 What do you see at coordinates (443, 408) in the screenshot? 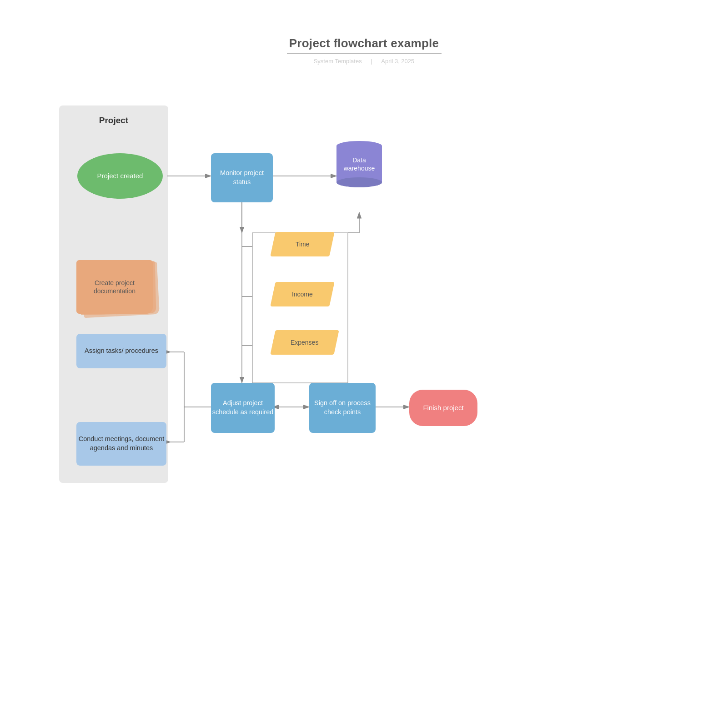
I see `finish-project-node: Finish project` at bounding box center [443, 408].